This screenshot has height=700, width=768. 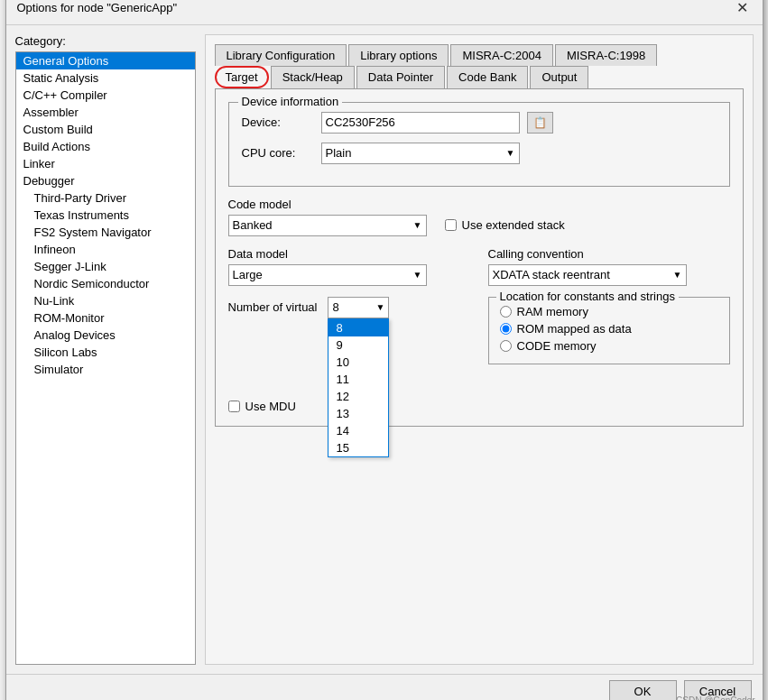 What do you see at coordinates (106, 96) in the screenshot?
I see `sidebar-item-c/c++-compiler: C/C++ Compiler` at bounding box center [106, 96].